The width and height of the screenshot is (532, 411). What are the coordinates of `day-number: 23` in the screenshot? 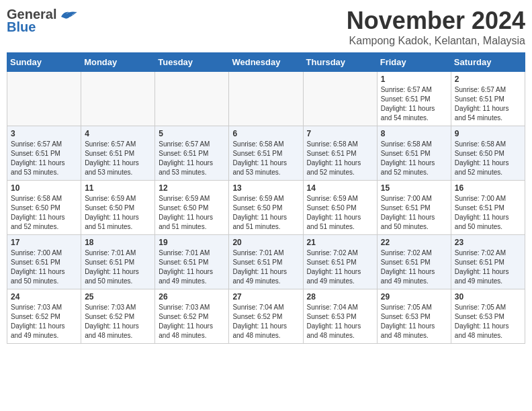 It's located at (488, 242).